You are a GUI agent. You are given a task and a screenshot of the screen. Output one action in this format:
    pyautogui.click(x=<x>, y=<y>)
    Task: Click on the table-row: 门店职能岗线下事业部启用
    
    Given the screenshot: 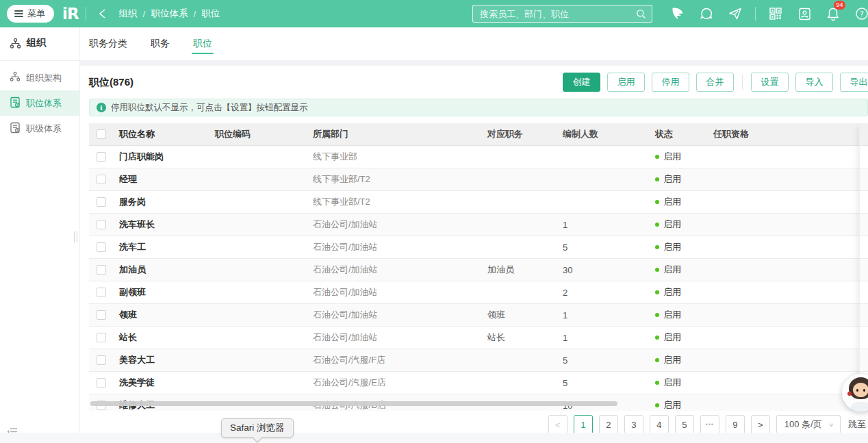 What is the action you would take?
    pyautogui.click(x=478, y=157)
    